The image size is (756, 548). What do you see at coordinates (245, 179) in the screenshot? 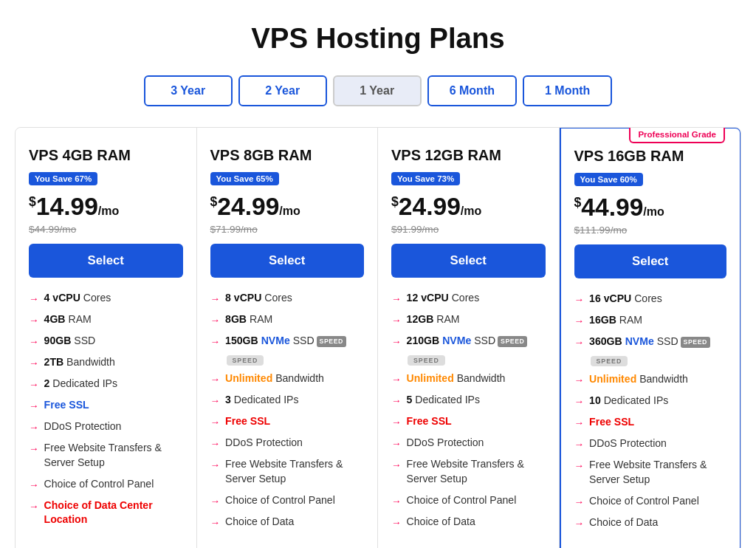
I see `save-badge: You Save 65%` at bounding box center [245, 179].